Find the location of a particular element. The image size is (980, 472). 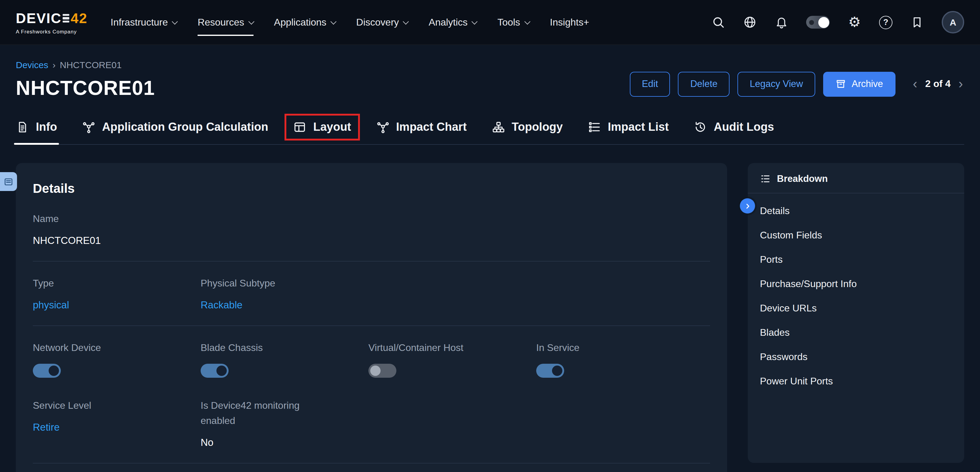

edit-button: Edit is located at coordinates (650, 84).